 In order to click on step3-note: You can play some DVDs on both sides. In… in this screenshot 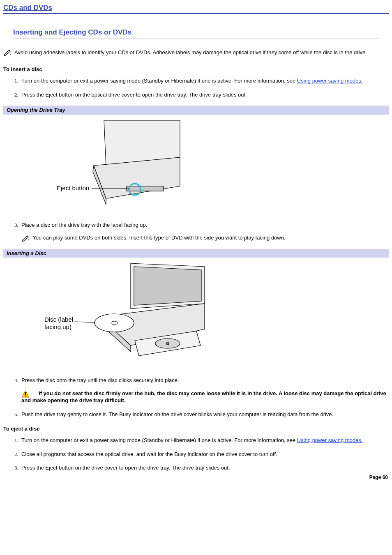, I will do `click(205, 238)`.